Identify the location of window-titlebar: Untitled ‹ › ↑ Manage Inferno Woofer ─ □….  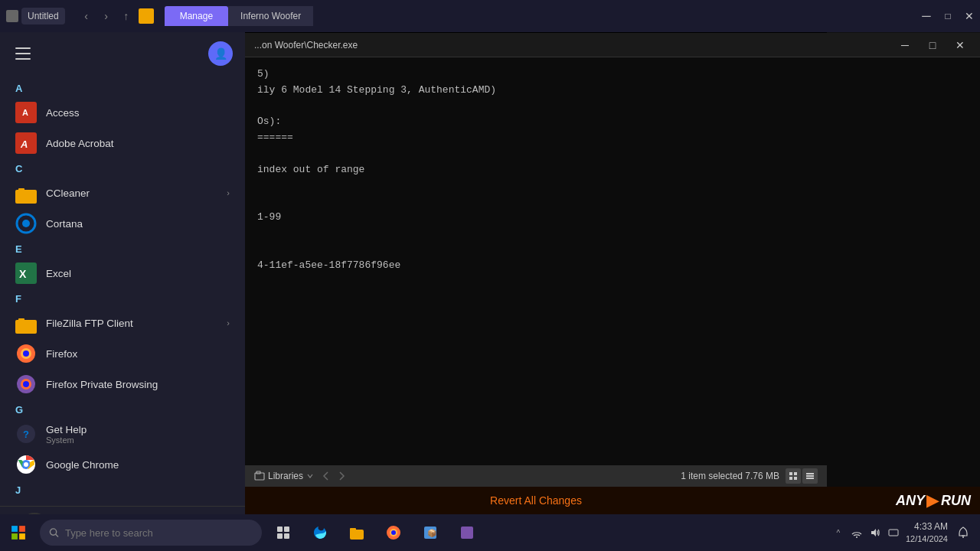
(490, 16).